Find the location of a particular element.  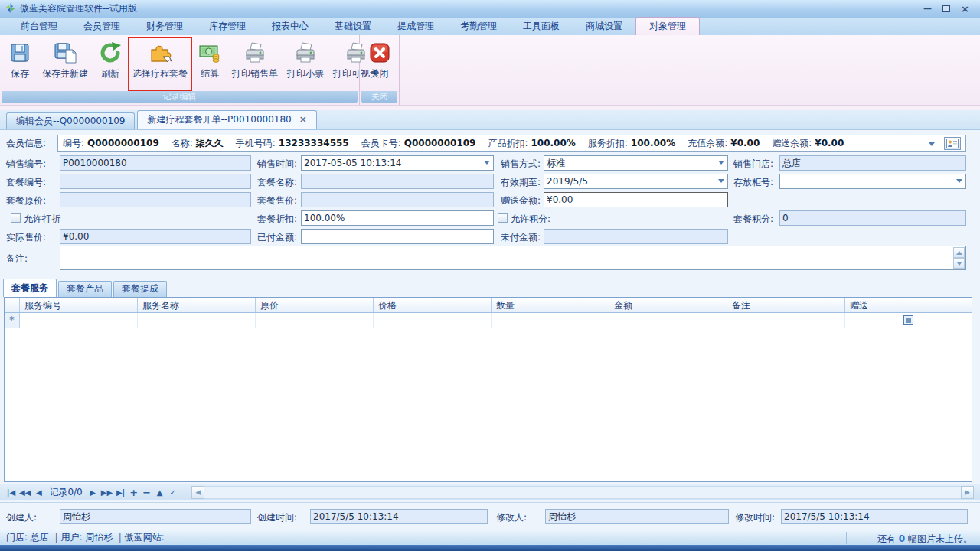

paid-amount-field is located at coordinates (397, 236).